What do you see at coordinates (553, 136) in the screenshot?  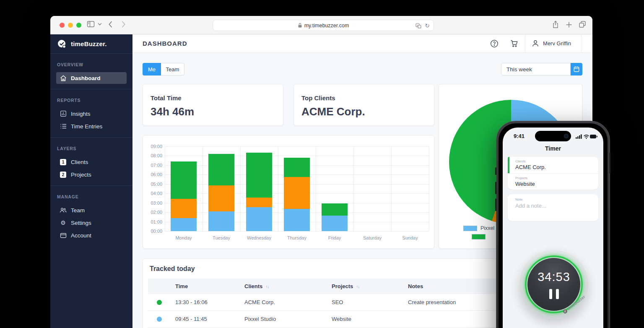 I see `dynamic-island` at bounding box center [553, 136].